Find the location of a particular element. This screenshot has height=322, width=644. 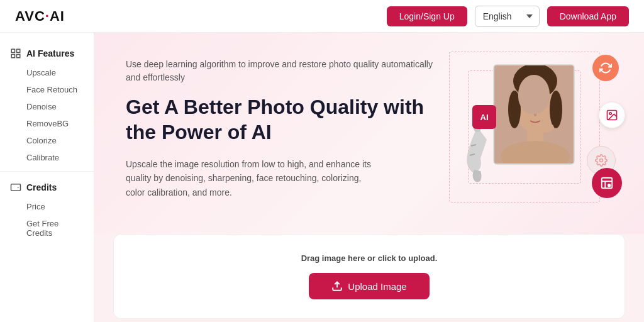

sidebar-item-upscale: Upscale is located at coordinates (47, 73).